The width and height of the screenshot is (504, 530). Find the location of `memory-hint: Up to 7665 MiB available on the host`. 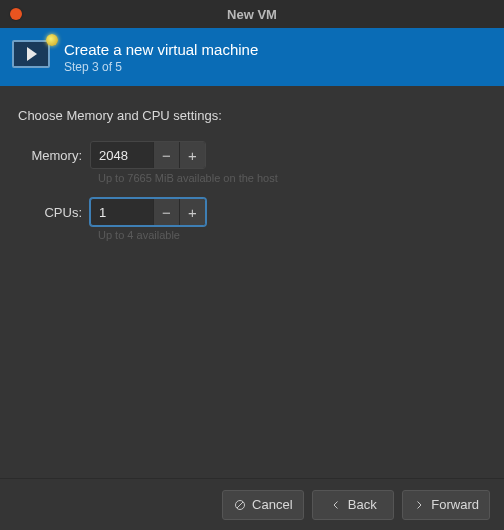

memory-hint: Up to 7665 MiB available on the host is located at coordinates (292, 178).